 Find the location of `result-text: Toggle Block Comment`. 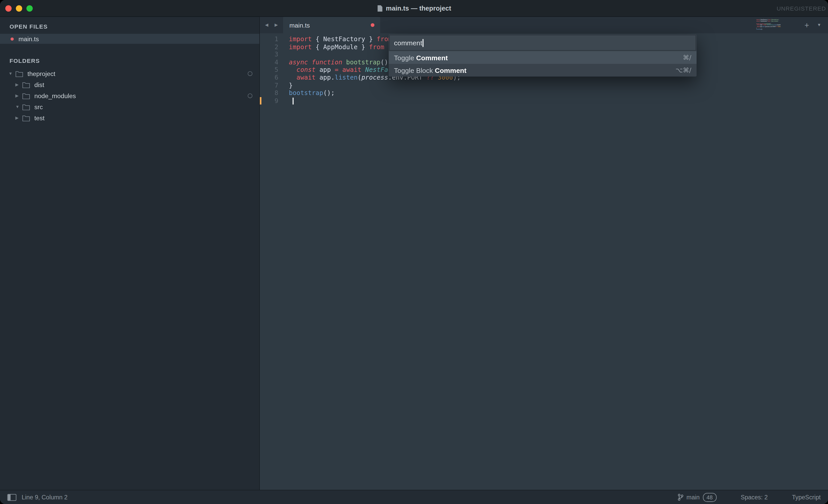

result-text: Toggle Block Comment is located at coordinates (430, 70).